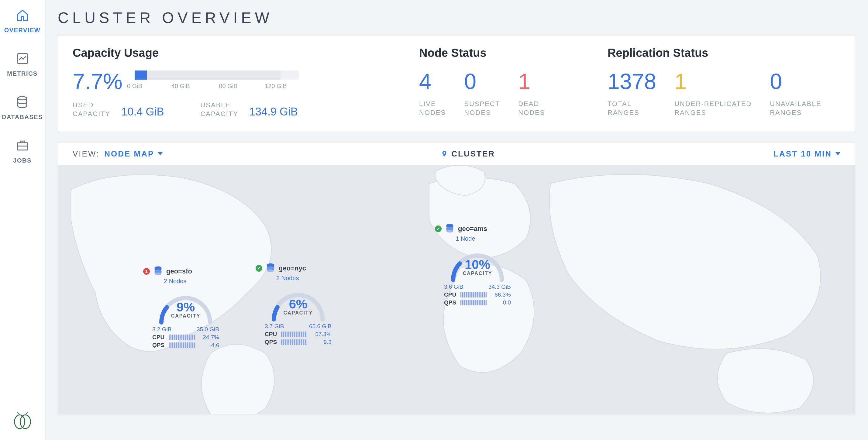  I want to click on cpu-value: 24.7%, so click(208, 337).